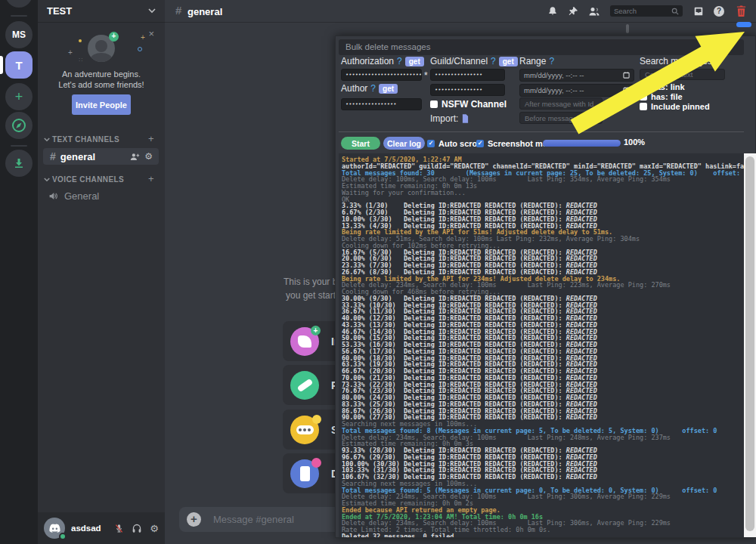 Image resolution: width=756 pixels, height=544 pixels. What do you see at coordinates (135, 157) in the screenshot?
I see `invite-to-channel-icon` at bounding box center [135, 157].